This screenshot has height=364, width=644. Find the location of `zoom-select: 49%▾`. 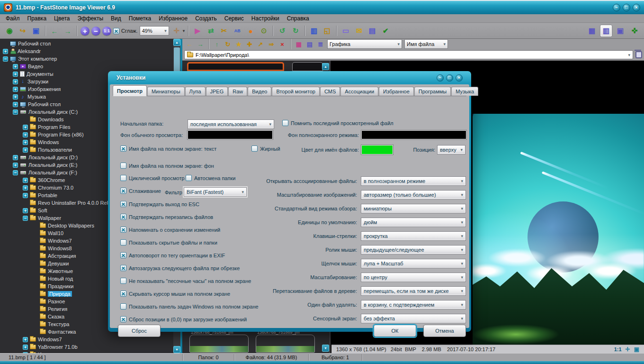

zoom-select: 49%▾ is located at coordinates (154, 31).